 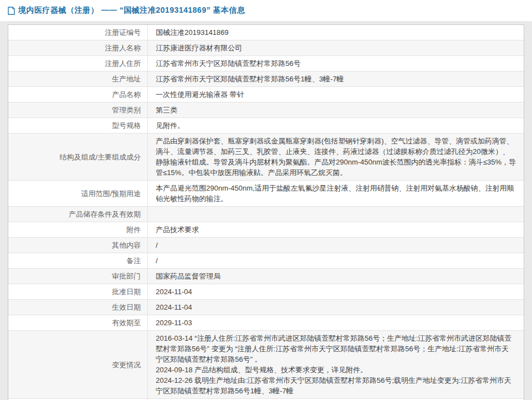 I want to click on row-production-address: 生产地址 江苏省常州市天宁区郑陆镇萱墅村常郑路56号1幢、3幢-7幢, so click(x=266, y=79).